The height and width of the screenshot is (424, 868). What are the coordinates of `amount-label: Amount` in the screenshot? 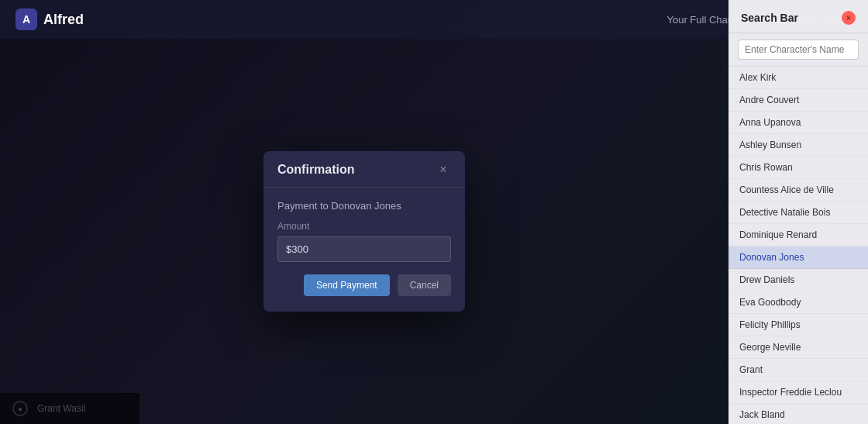 It's located at (364, 226).